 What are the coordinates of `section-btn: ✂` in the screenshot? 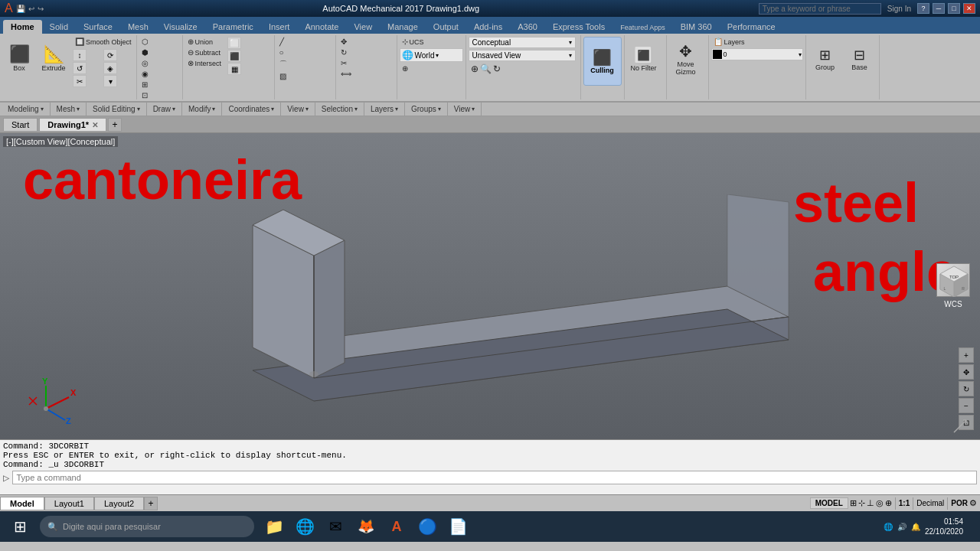 It's located at (80, 81).